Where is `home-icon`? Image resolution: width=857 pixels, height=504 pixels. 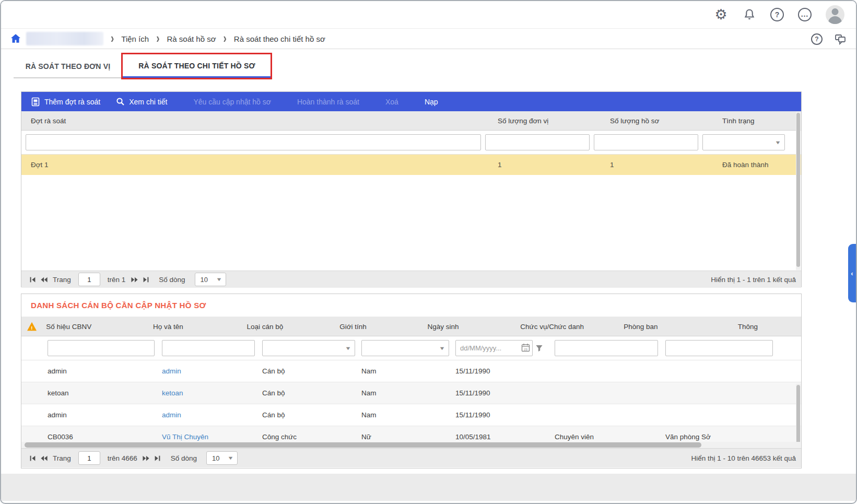 home-icon is located at coordinates (16, 39).